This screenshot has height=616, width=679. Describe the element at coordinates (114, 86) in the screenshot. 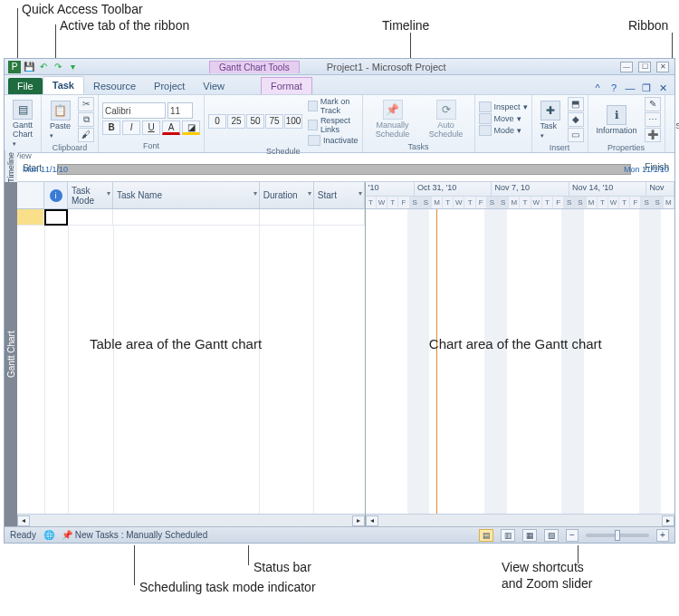

I see `tab-resource: Resource` at that location.